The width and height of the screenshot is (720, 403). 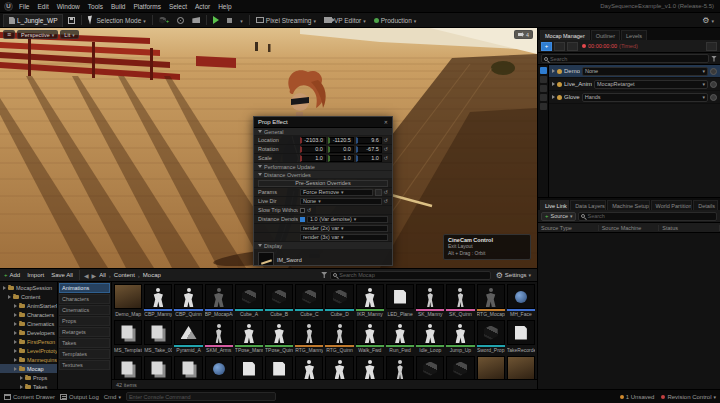 I want to click on tree-row: FirstPerson, so click(x=28, y=342).